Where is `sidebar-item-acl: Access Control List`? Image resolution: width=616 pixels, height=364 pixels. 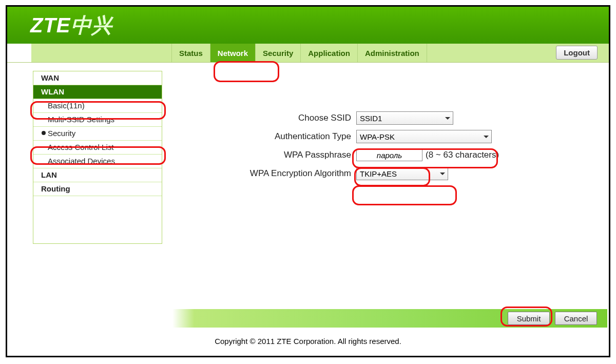
sidebar-item-acl: Access Control List is located at coordinates (98, 148).